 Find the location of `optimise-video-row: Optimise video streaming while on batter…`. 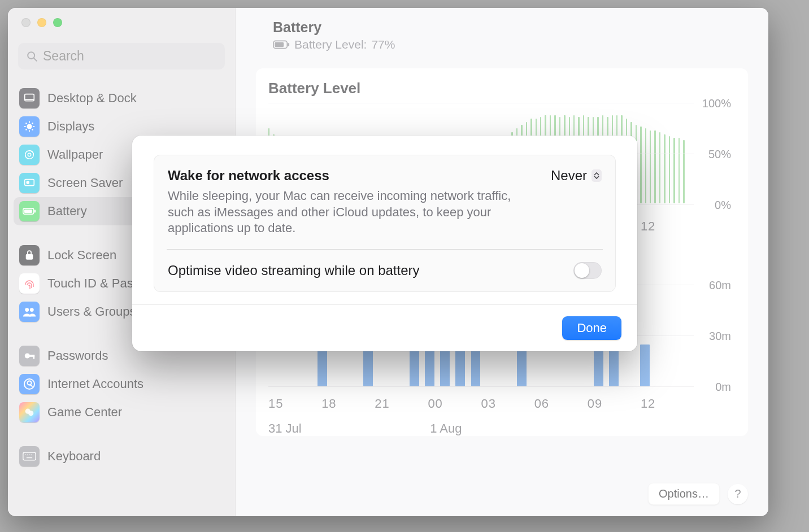

optimise-video-row: Optimise video streaming while on batter… is located at coordinates (385, 271).